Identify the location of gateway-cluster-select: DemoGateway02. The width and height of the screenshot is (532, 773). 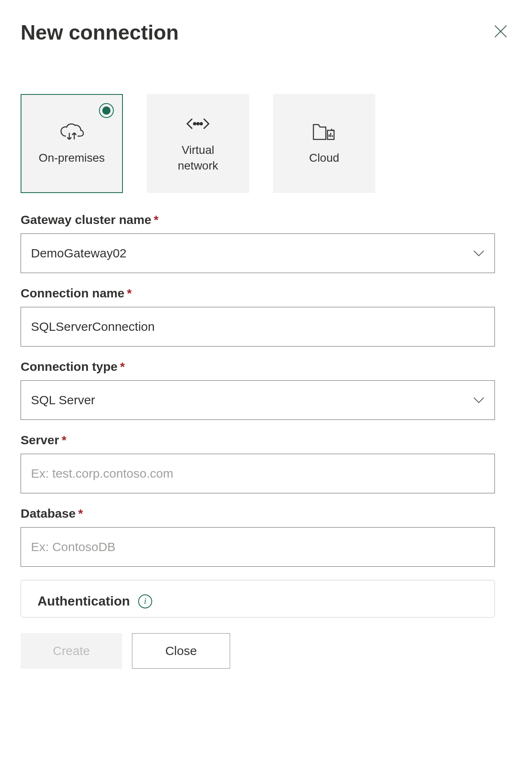
(258, 253).